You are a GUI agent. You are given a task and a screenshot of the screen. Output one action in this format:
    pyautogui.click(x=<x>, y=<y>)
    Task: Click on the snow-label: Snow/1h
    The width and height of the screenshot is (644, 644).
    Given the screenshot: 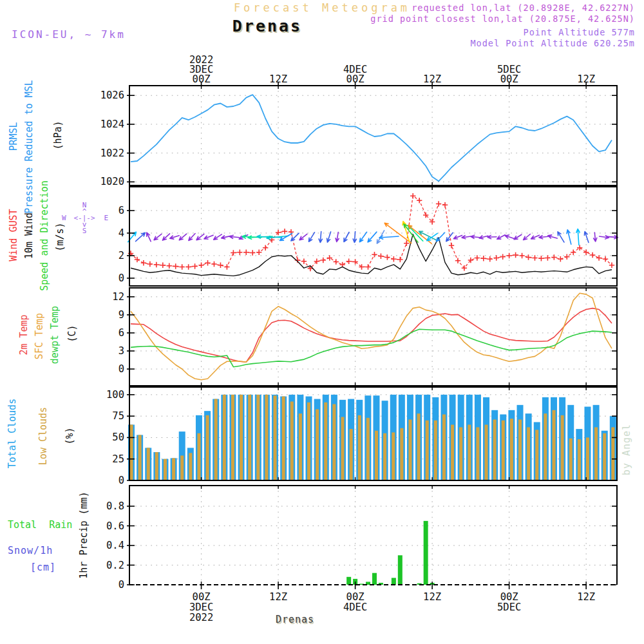 What is the action you would take?
    pyautogui.click(x=30, y=551)
    